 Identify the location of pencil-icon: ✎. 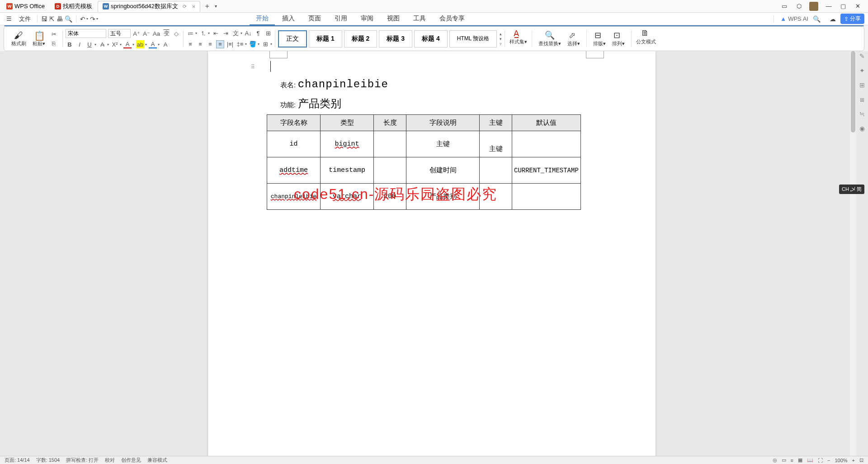
(862, 56).